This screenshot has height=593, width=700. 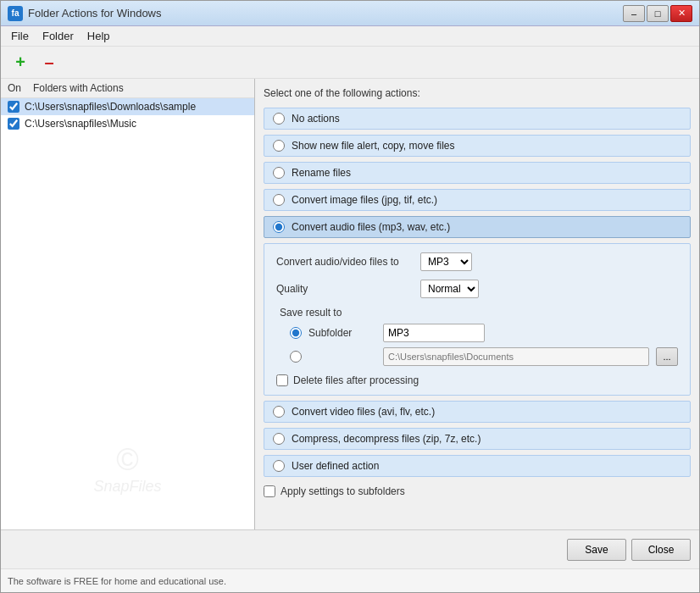 I want to click on delete-checkbox, so click(x=282, y=380).